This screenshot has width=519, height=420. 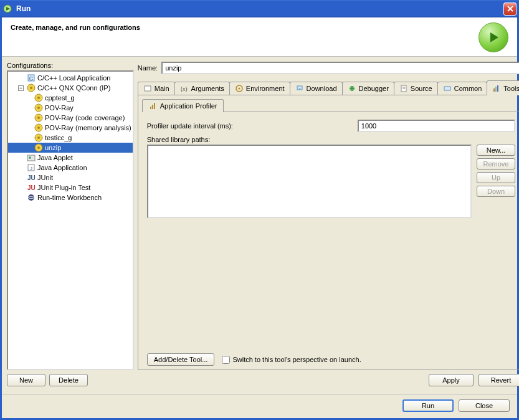 I want to click on close-button: Close, so click(x=484, y=406).